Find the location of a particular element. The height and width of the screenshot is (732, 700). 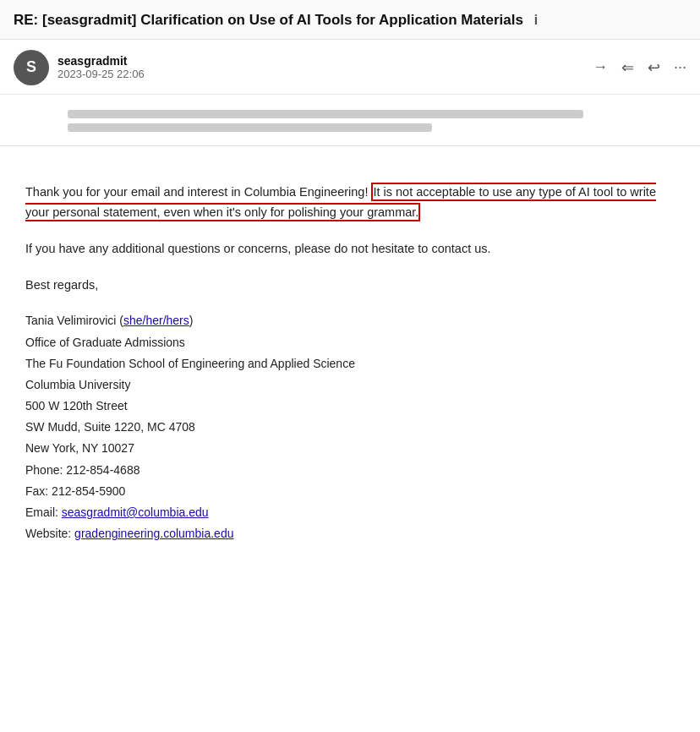

sender-date: 2023-09-25 22:06 is located at coordinates (325, 74).